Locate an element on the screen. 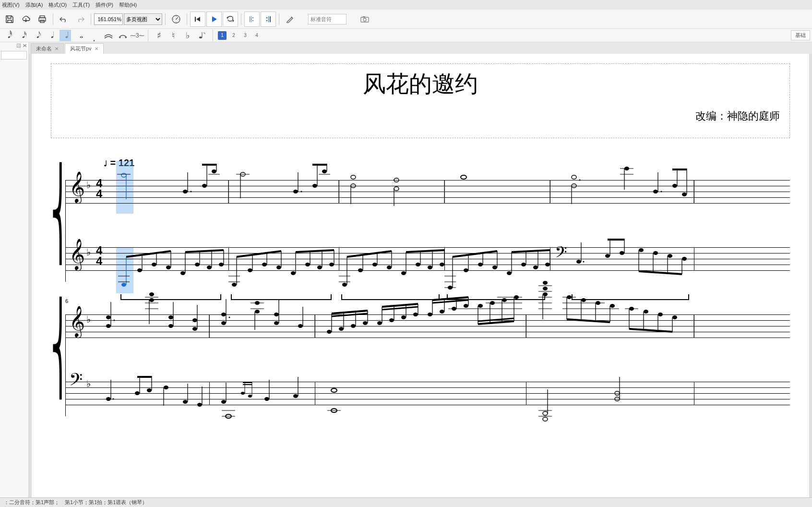  palette-search is located at coordinates (14, 55).